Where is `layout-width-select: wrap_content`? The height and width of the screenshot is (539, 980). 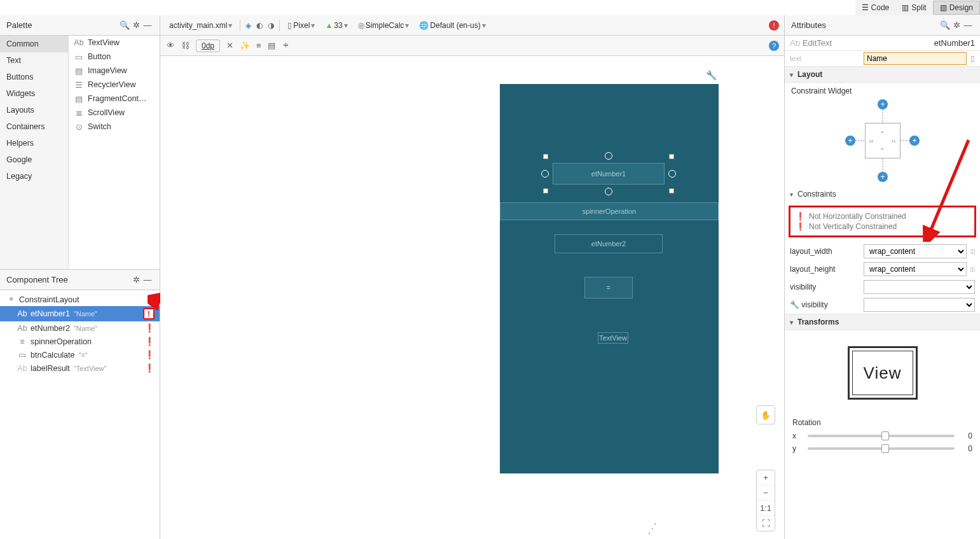
layout-width-select: wrap_content is located at coordinates (915, 251).